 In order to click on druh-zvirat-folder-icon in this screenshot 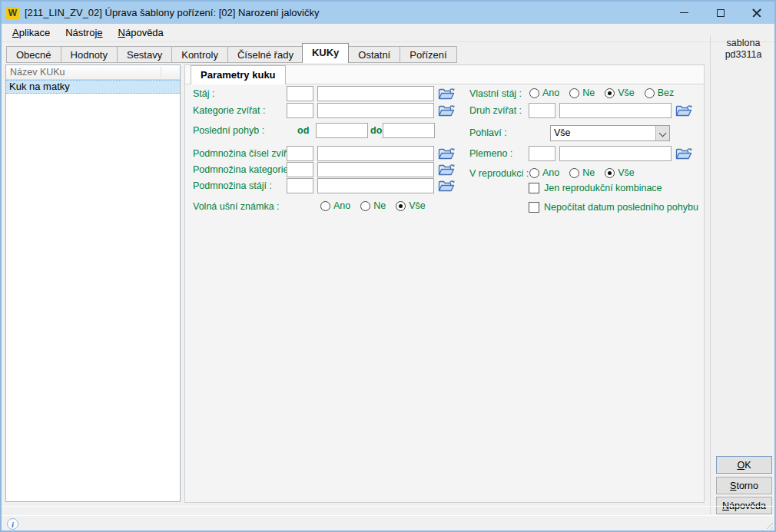, I will do `click(684, 111)`.